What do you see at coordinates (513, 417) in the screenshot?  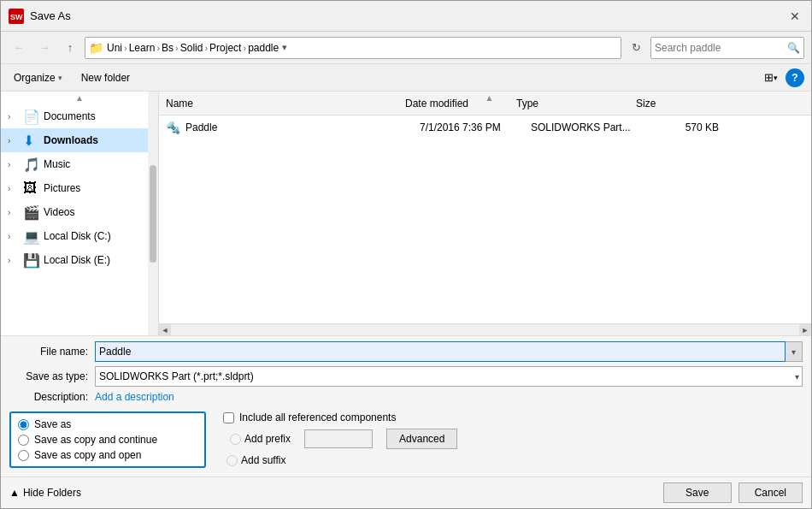 I see `include-referenced-row: Include all referenced components` at bounding box center [513, 417].